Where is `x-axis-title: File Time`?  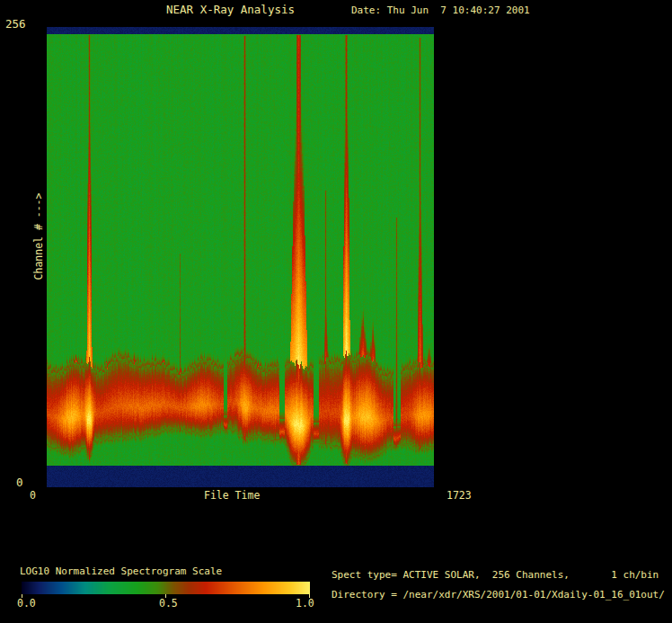
x-axis-title: File Time is located at coordinates (232, 496).